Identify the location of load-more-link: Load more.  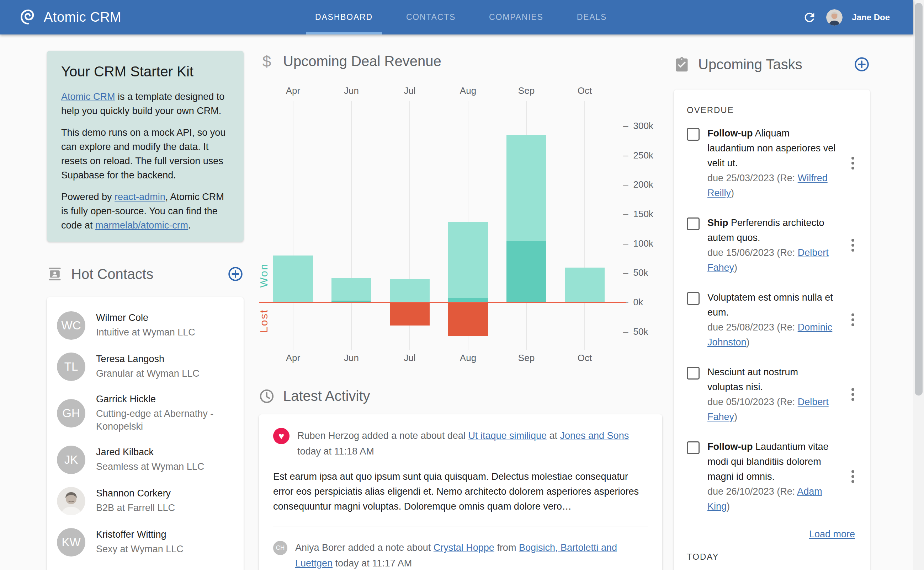
(832, 534).